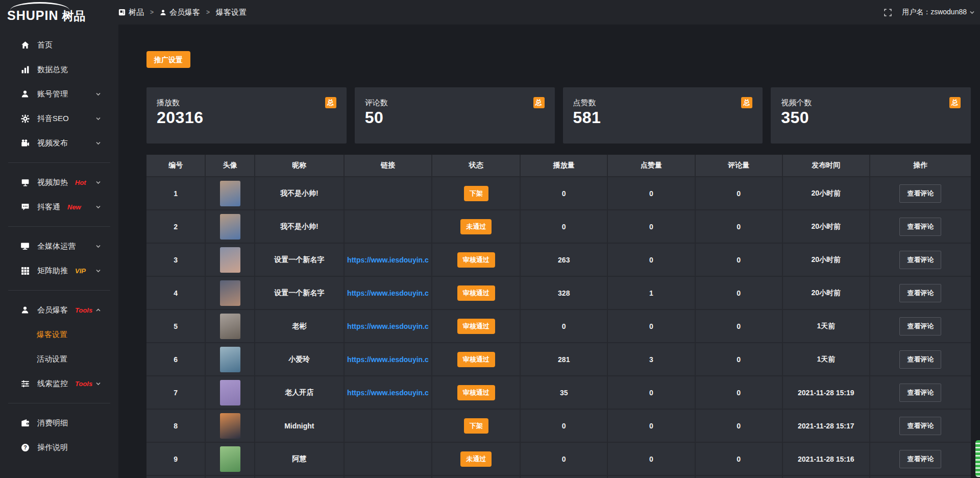 This screenshot has width=980, height=478. I want to click on sidebar-item-label: 矩阵助推, so click(53, 271).